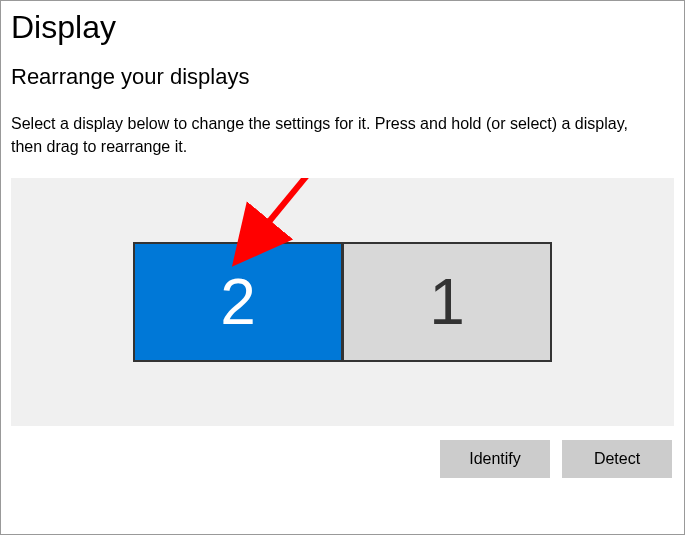 Image resolution: width=685 pixels, height=535 pixels. What do you see at coordinates (342, 77) in the screenshot?
I see `section-title: Rearrange your displays` at bounding box center [342, 77].